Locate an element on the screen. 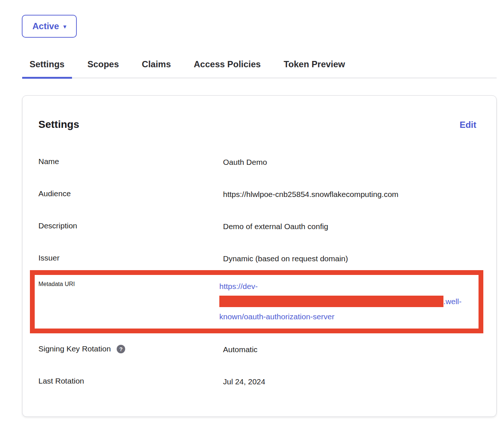  metadata-uri-line1: https://dev- is located at coordinates (347, 286).